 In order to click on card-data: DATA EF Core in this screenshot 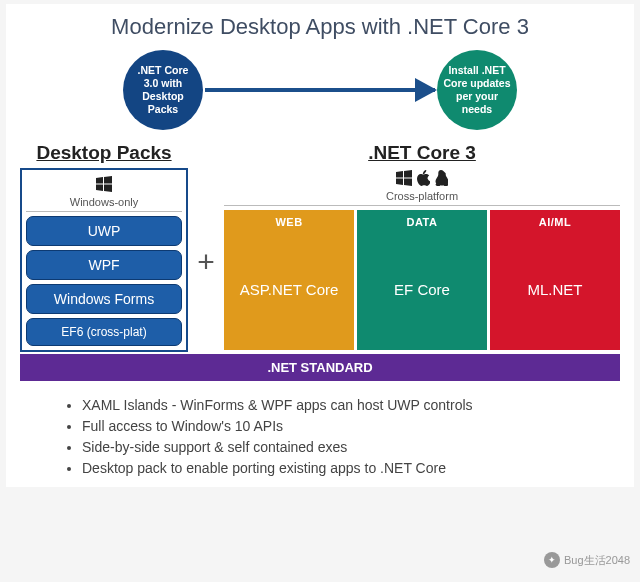, I will do `click(422, 280)`.